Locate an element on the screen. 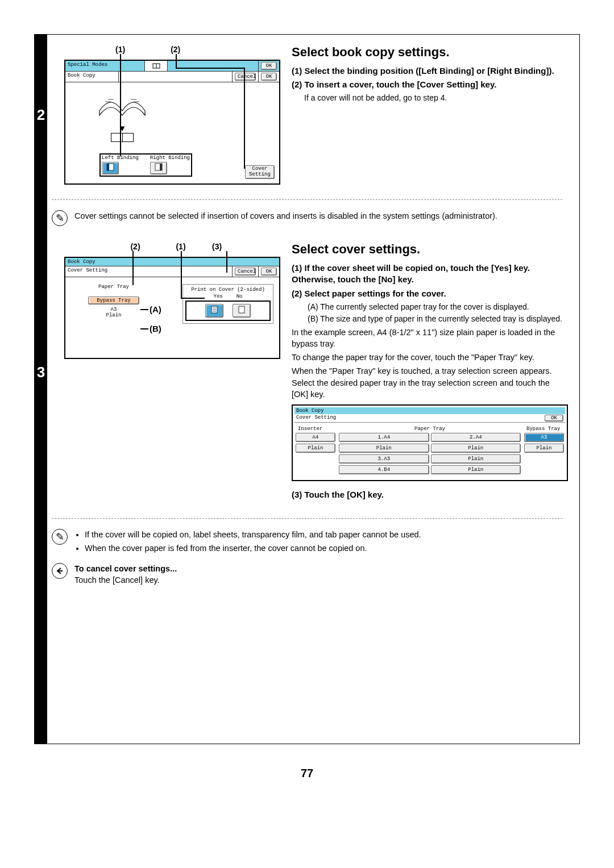 This screenshot has height=868, width=614. page-number: 77 is located at coordinates (307, 774).